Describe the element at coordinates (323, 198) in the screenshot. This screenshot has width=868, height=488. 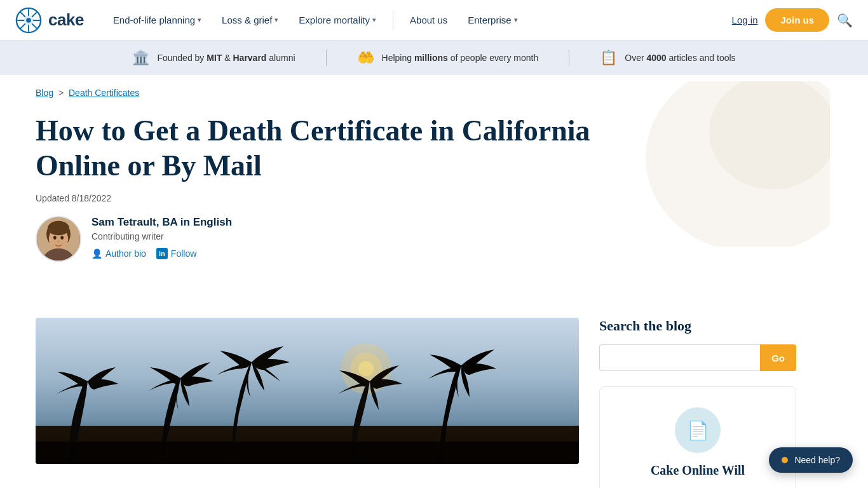
I see `article-updated: Updated 8/18/2022` at that location.